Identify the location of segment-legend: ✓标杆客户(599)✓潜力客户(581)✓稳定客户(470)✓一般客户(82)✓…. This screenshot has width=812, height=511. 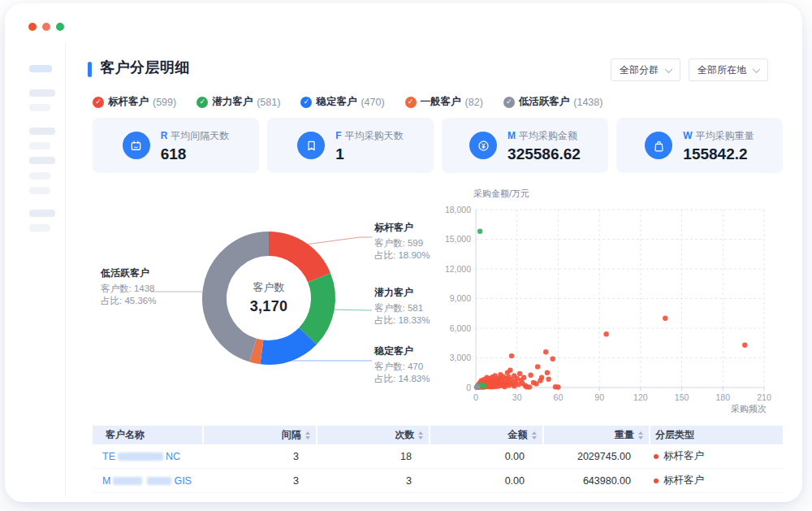
(348, 102).